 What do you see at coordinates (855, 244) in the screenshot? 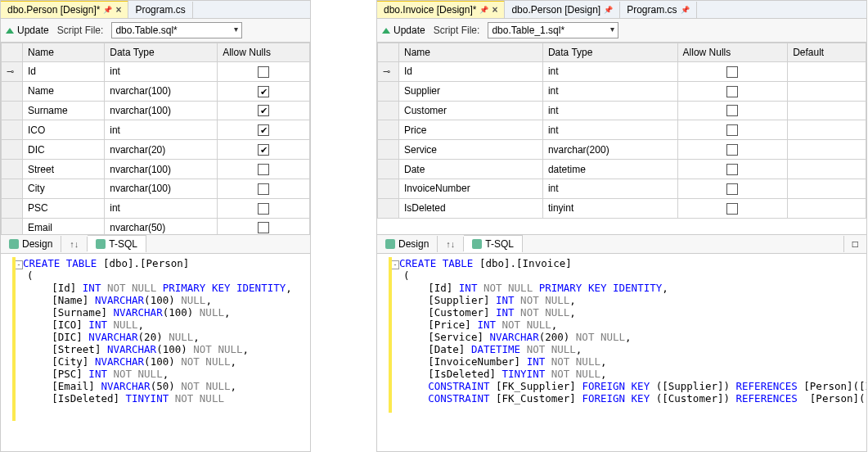
I see `expand-button: □` at bounding box center [855, 244].